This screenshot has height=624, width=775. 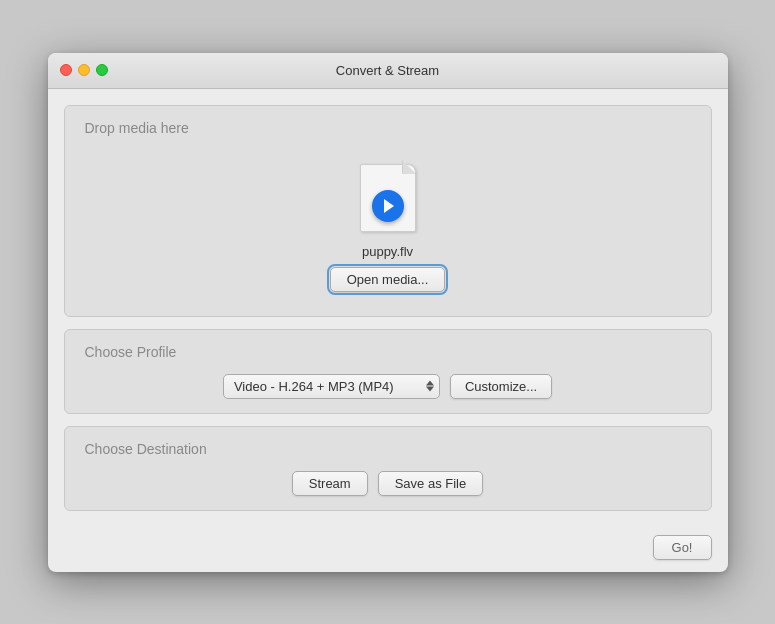 I want to click on save-as-file-button: Save as File, so click(x=431, y=484).